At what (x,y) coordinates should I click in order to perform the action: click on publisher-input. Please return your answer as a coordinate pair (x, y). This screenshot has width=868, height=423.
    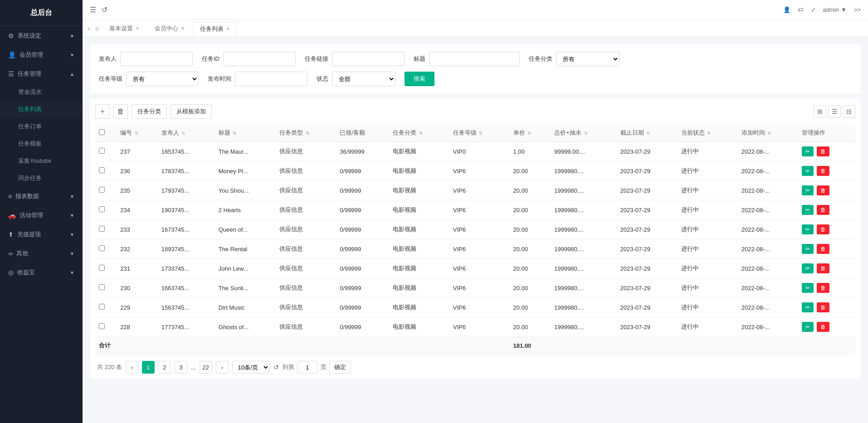
    Looking at the image, I should click on (156, 59).